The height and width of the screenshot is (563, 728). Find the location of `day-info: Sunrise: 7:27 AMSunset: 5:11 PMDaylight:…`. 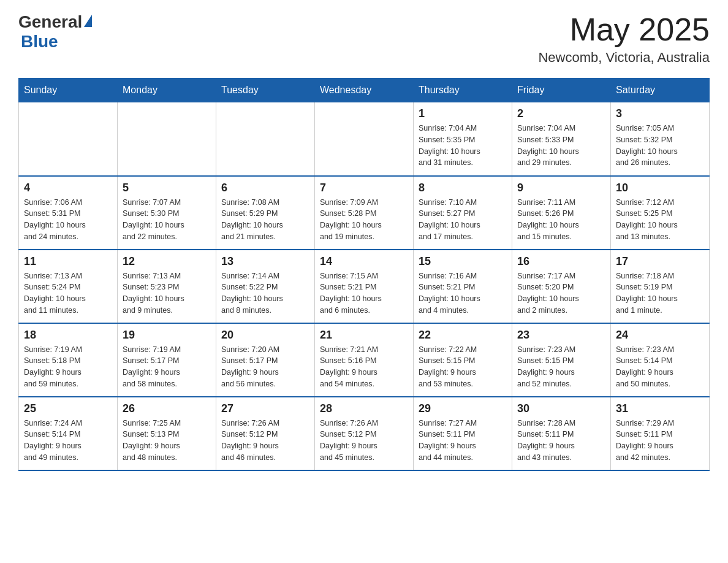

day-info: Sunrise: 7:27 AMSunset: 5:11 PMDaylight:… is located at coordinates (463, 440).